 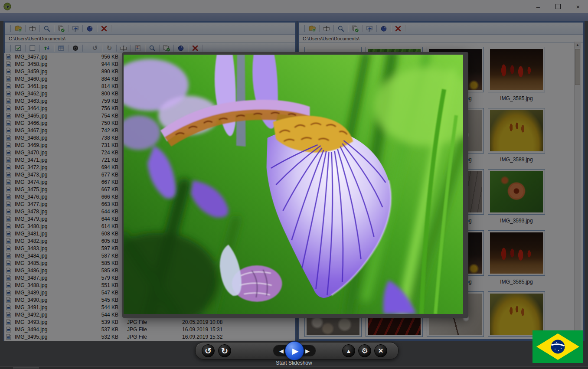 What do you see at coordinates (558, 347) in the screenshot?
I see `brazil-flag` at bounding box center [558, 347].